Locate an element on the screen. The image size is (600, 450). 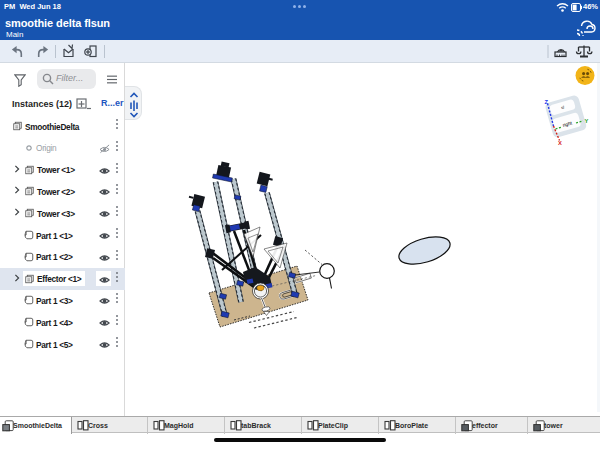
svg-text: X is located at coordinates (560, 143).